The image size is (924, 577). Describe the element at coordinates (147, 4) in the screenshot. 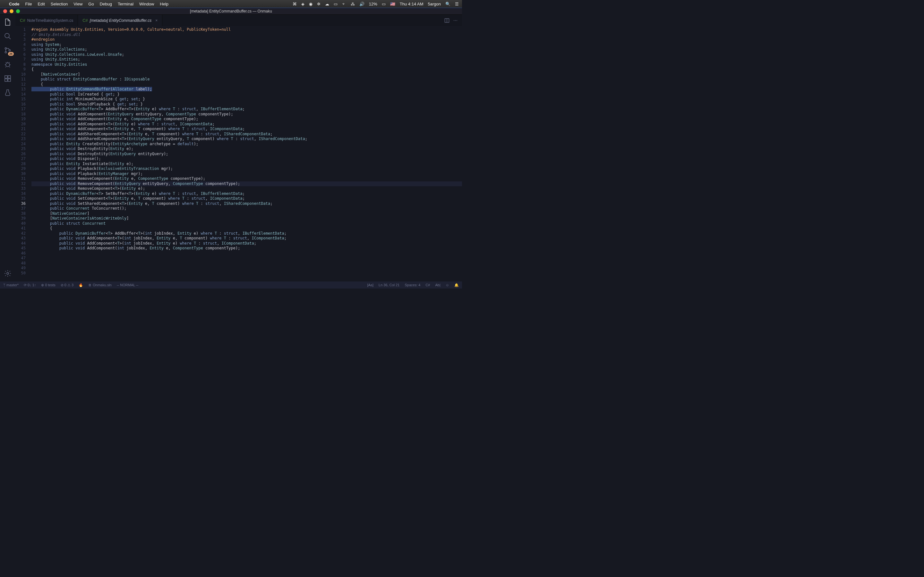

I see `menu-window: Window` at that location.